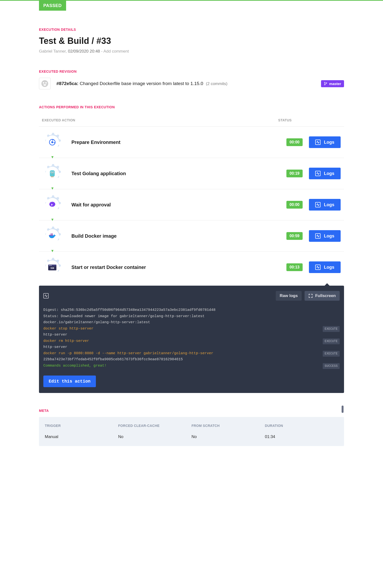 The image size is (383, 588). Describe the element at coordinates (67, 84) in the screenshot. I see `commit-hash: #872e5ca:` at that location.